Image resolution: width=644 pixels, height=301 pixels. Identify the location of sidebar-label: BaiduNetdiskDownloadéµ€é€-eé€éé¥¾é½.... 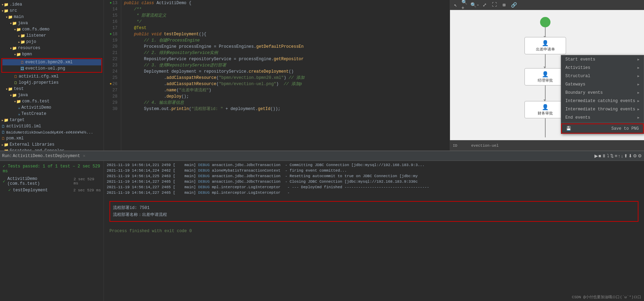
(50, 133).